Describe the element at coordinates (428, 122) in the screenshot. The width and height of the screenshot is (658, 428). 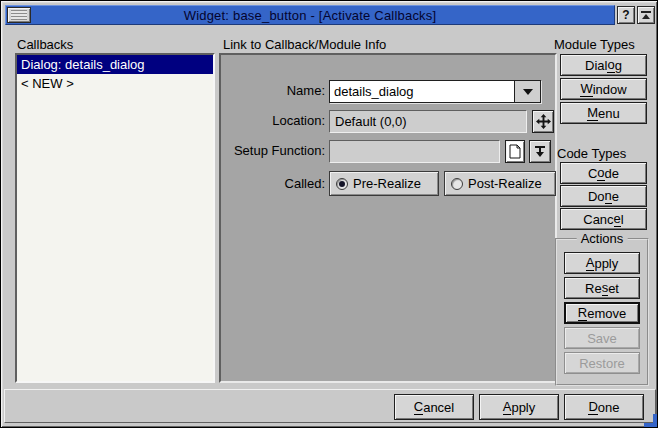
I see `location-field: Default (0,0)` at that location.